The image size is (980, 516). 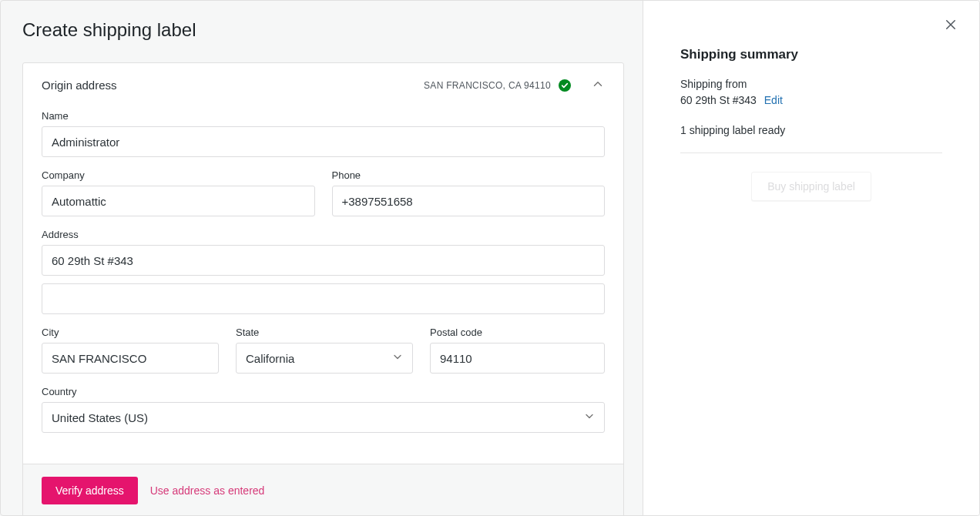 What do you see at coordinates (811, 85) in the screenshot?
I see `shipping-from-label: Shipping from` at bounding box center [811, 85].